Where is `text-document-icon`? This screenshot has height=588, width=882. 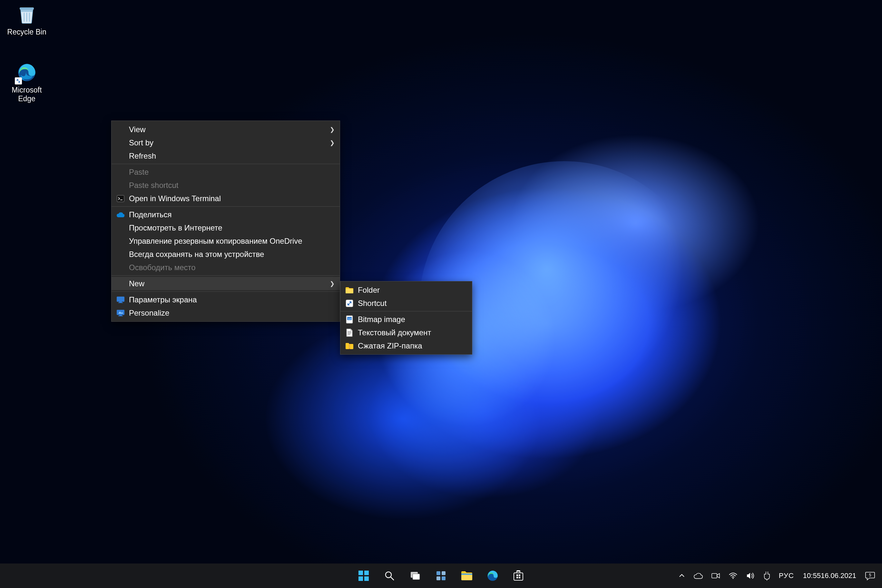
text-document-icon is located at coordinates (350, 333).